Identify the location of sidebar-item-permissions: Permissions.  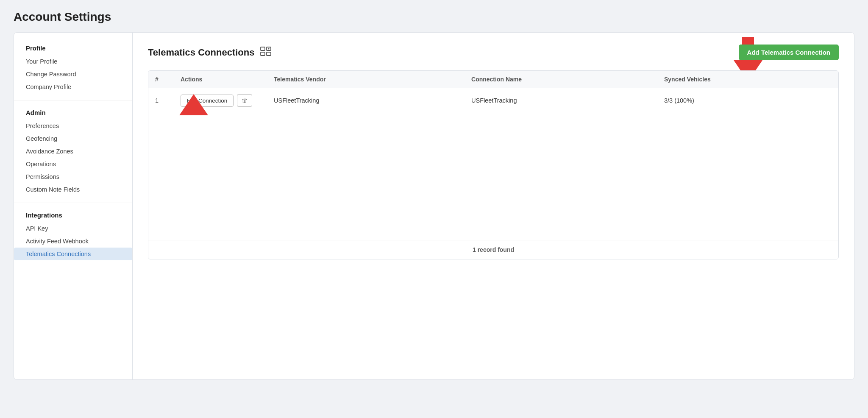
(73, 177).